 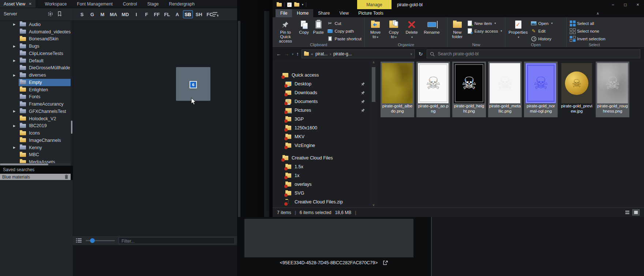 What do you see at coordinates (35, 155) in the screenshot?
I see `tree-item: ▶ MBC` at bounding box center [35, 155].